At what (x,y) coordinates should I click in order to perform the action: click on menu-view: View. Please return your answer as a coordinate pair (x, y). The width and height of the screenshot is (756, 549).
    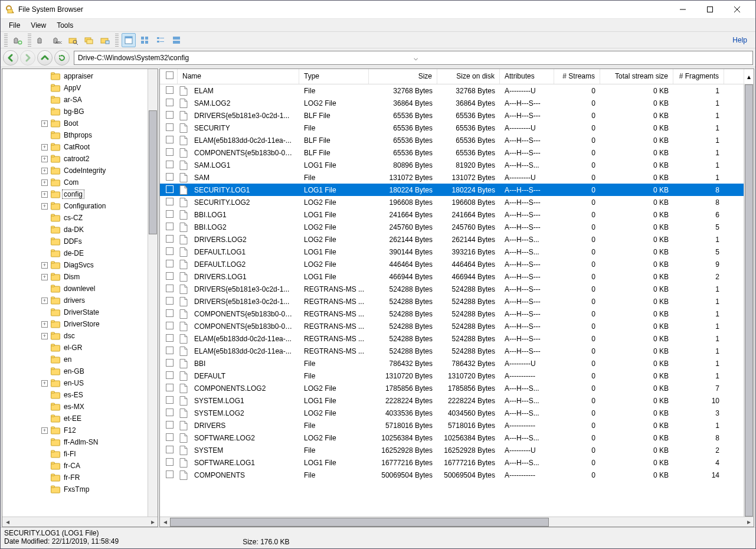
    Looking at the image, I should click on (38, 25).